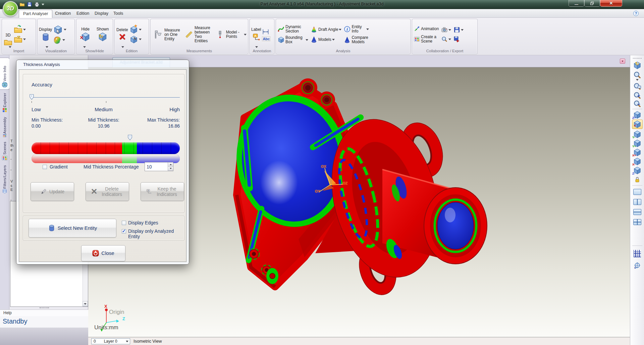  Describe the element at coordinates (637, 134) in the screenshot. I see `view-y-minus-button: Y-` at that location.